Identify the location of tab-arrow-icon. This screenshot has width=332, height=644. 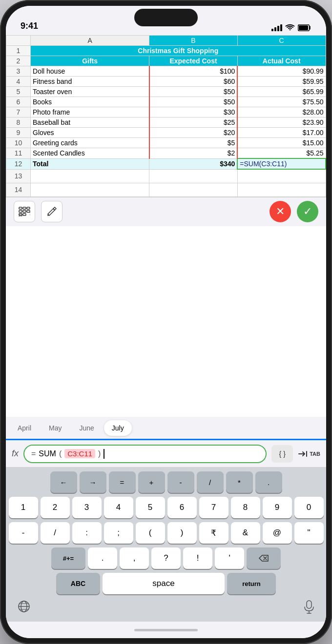
(303, 454).